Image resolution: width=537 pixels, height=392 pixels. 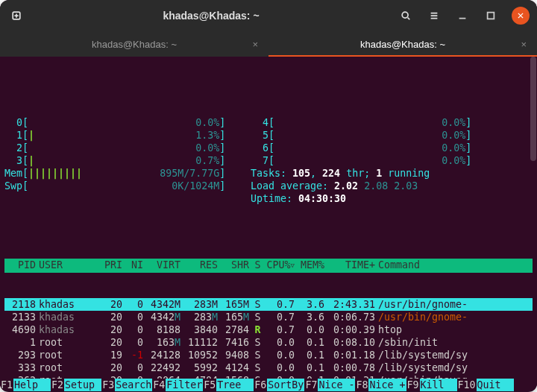 What do you see at coordinates (199, 265) in the screenshot?
I see `col-res: RES` at bounding box center [199, 265].